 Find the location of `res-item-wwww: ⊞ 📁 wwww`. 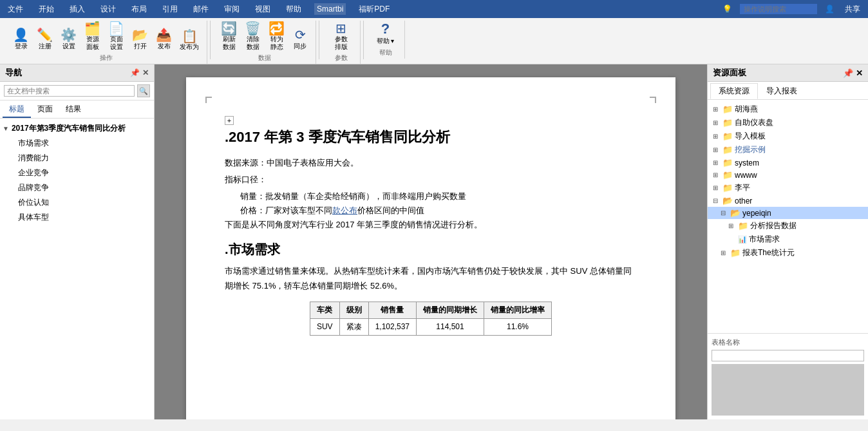

res-item-wwww: ⊞ 📁 wwww is located at coordinates (788, 175).